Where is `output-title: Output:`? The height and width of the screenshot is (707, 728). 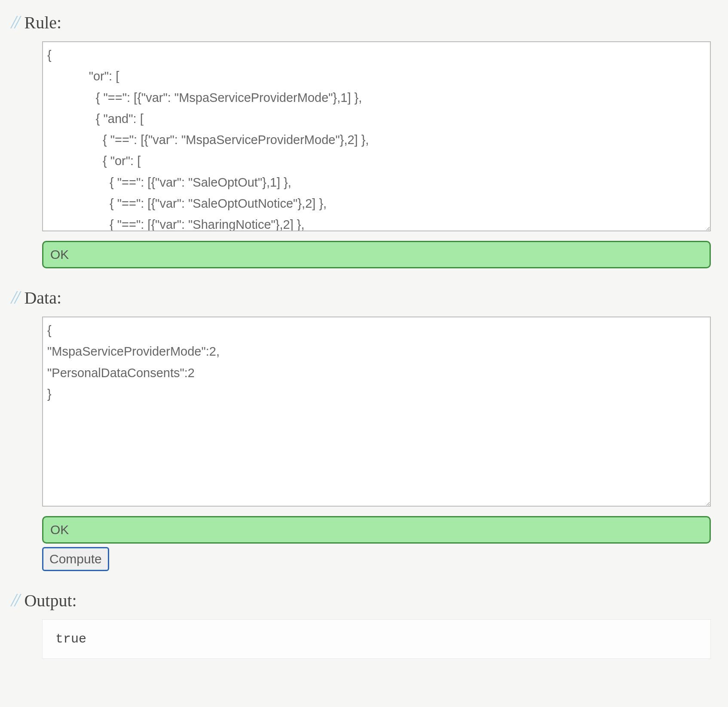
output-title: Output: is located at coordinates (50, 601).